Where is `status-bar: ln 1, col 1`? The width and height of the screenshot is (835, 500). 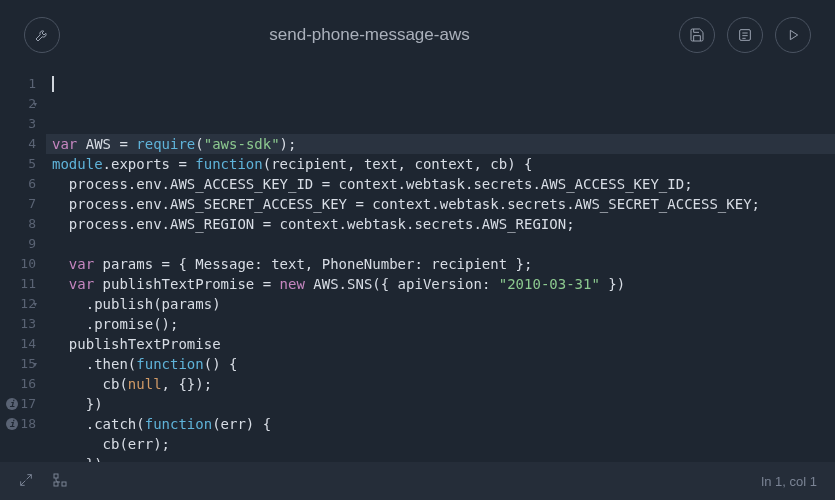 status-bar: ln 1, col 1 is located at coordinates (418, 481).